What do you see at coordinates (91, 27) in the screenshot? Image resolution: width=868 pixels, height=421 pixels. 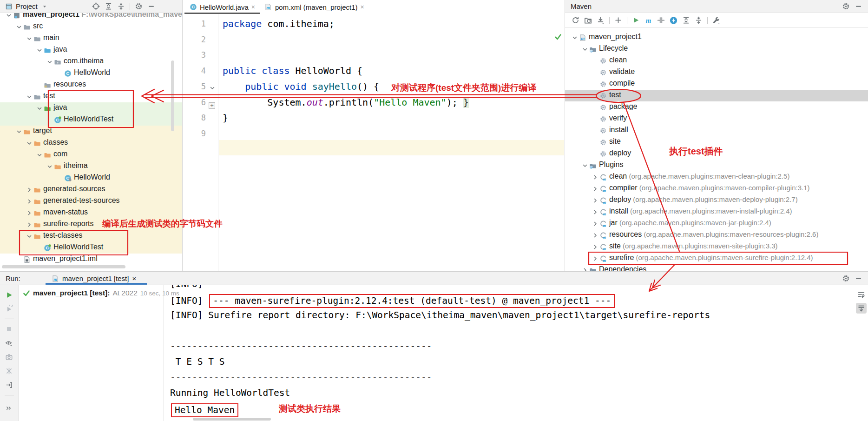 I see `project-tree-item-src: src` at bounding box center [91, 27].